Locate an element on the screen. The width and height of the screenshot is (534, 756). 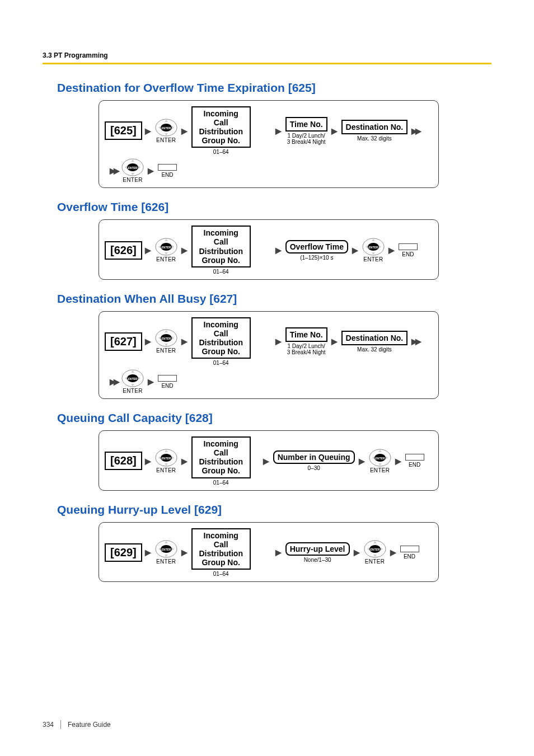
page-header-section: 3.3 PT Programming is located at coordinates (267, 55).